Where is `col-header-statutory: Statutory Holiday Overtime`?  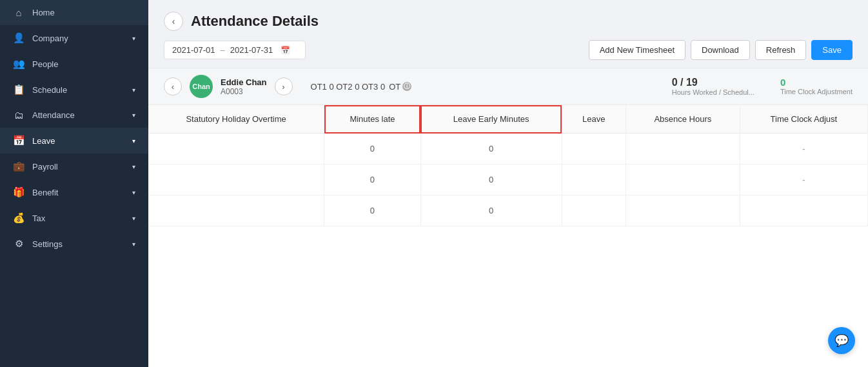 col-header-statutory: Statutory Holiday Overtime is located at coordinates (236, 119).